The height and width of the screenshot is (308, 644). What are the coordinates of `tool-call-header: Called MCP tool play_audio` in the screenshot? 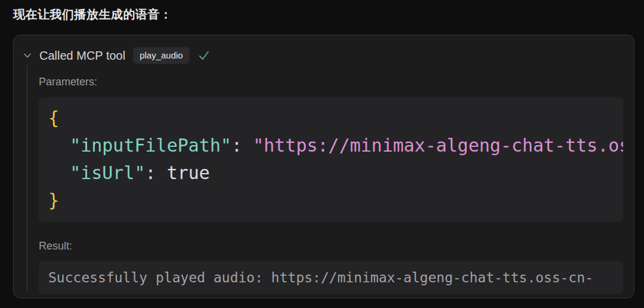 It's located at (324, 50).